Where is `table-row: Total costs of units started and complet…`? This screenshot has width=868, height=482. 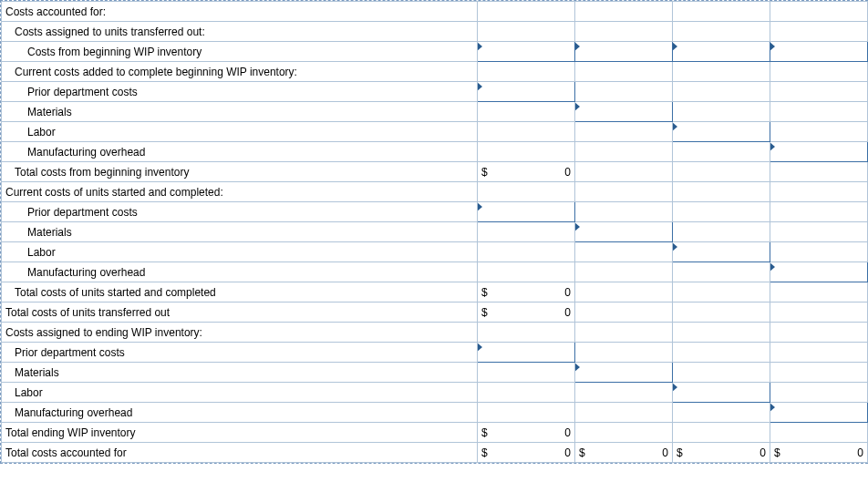 table-row: Total costs of units started and complet… is located at coordinates (435, 292).